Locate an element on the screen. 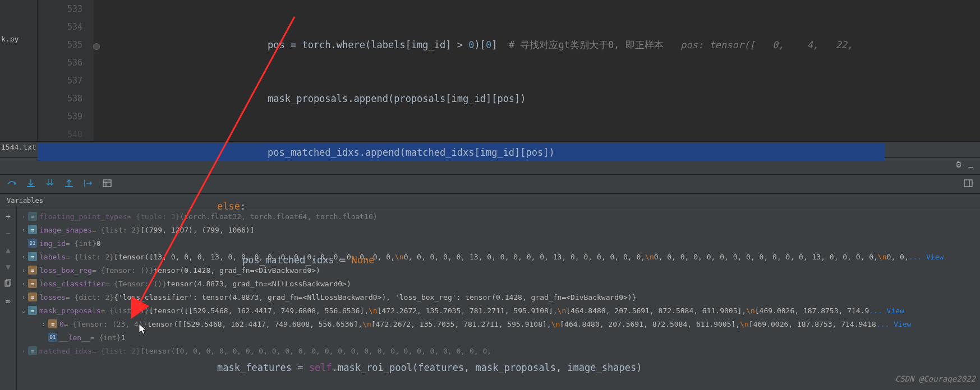 The height and width of the screenshot is (390, 980). code-line-active: pos_matched_idxs.append(matched_idxs[img… is located at coordinates (461, 152).